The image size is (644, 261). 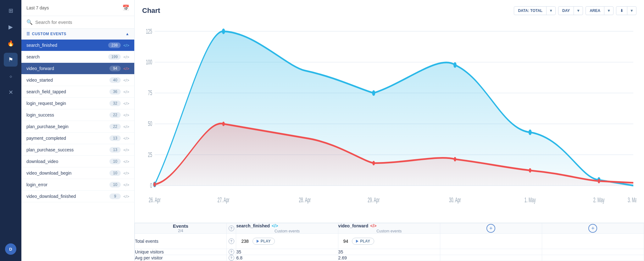 What do you see at coordinates (78, 150) in the screenshot?
I see `event-list: search_finished 238 </> search 199 </> v…` at bounding box center [78, 150].